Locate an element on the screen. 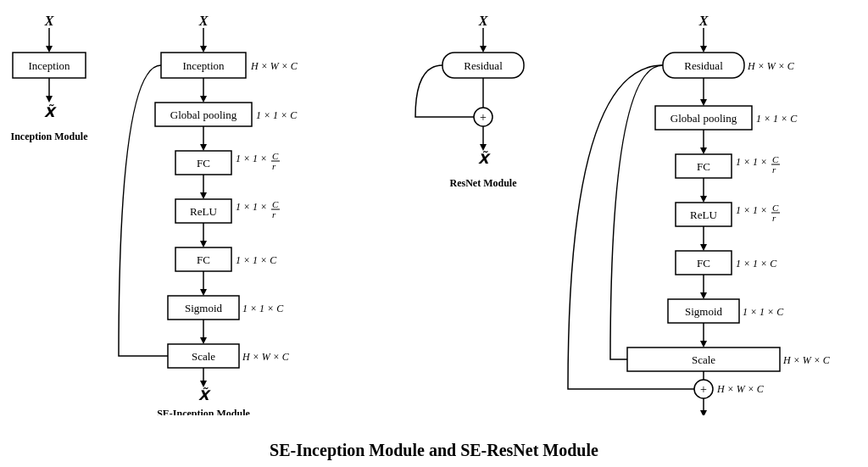  se-inception-dim3b: C is located at coordinates (275, 204).